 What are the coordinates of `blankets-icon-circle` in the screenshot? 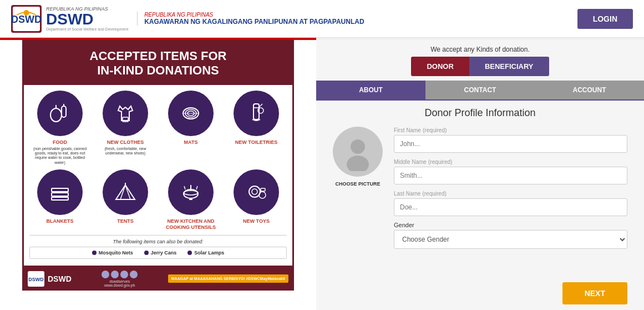 It's located at (60, 192).